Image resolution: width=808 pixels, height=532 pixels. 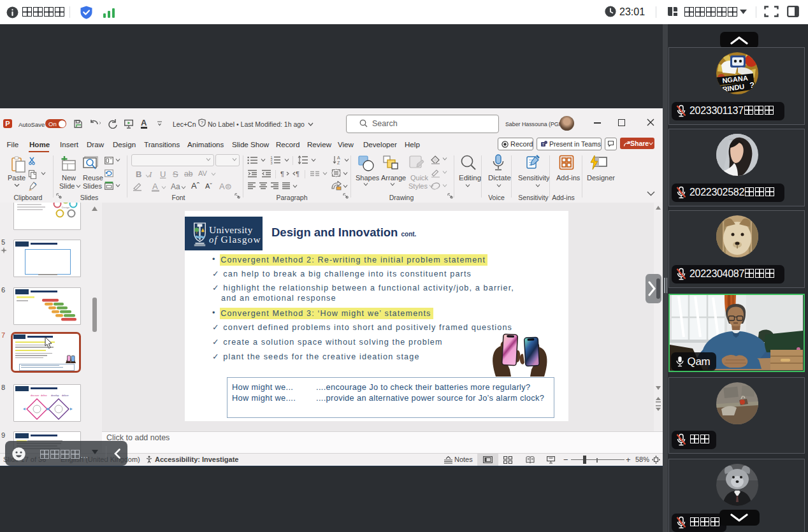 I want to click on svg-text: A, so click(x=339, y=158).